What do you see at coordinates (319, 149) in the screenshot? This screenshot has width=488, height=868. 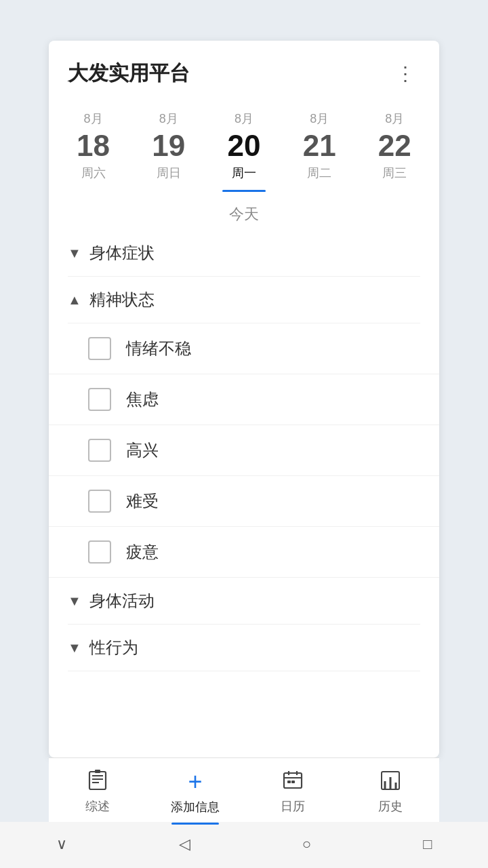 I see `cal-day-21: 8月 21 周二` at bounding box center [319, 149].